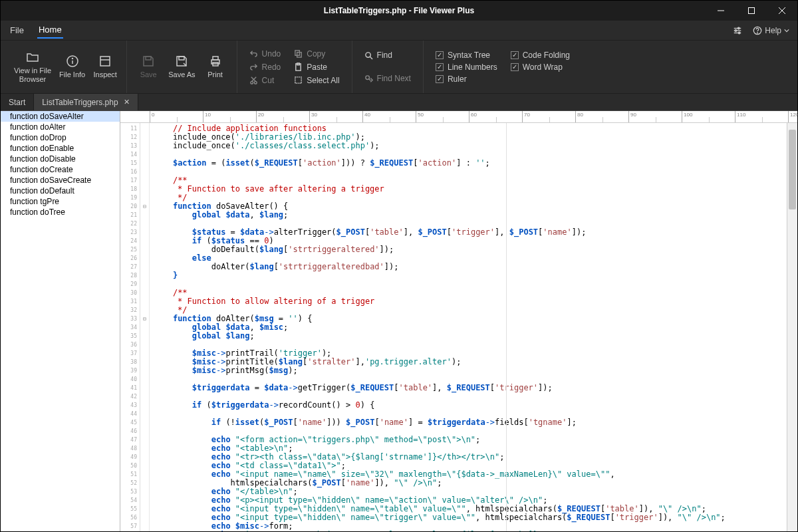 The width and height of the screenshot is (798, 532). I want to click on save-as-icon, so click(182, 61).